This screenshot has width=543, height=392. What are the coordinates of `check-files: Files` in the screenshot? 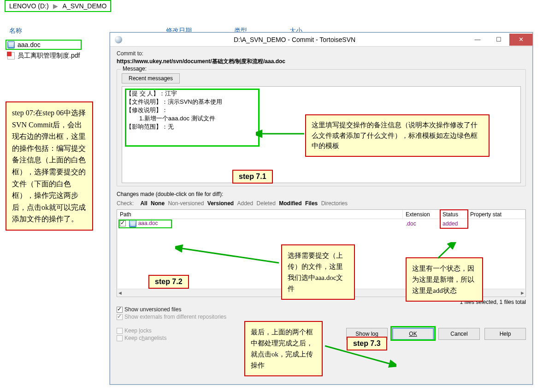 It's located at (312, 203).